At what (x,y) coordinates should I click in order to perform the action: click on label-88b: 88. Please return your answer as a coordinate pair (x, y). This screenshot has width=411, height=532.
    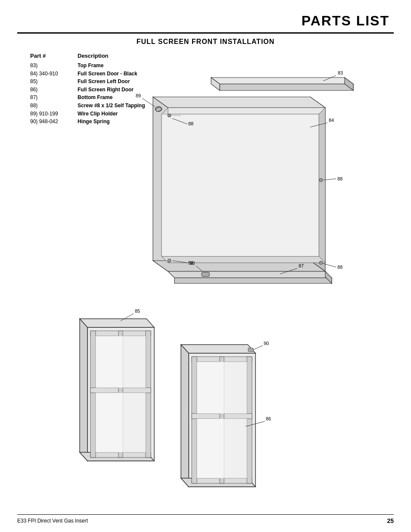
    Looking at the image, I should click on (340, 179).